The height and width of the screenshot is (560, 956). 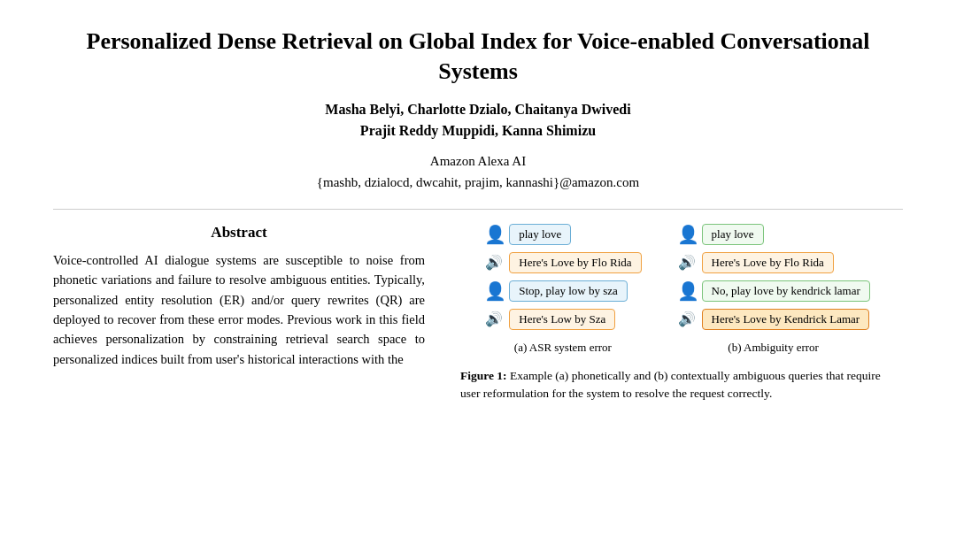 I want to click on dialog-row-b-3: 👤 No, play love by kendrick lamar, so click(x=774, y=291).